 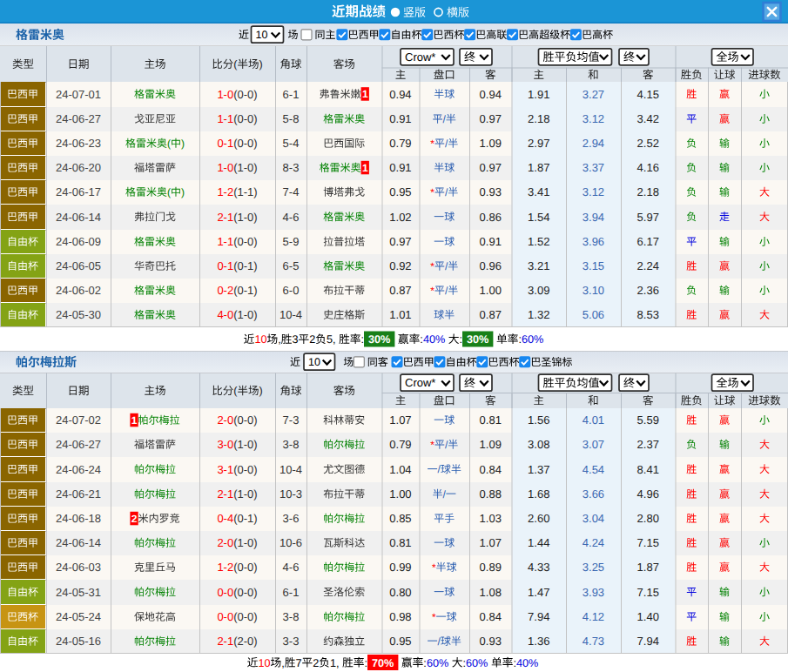 What do you see at coordinates (225, 568) in the screenshot?
I see `svg-text: 1-2` at bounding box center [225, 568].